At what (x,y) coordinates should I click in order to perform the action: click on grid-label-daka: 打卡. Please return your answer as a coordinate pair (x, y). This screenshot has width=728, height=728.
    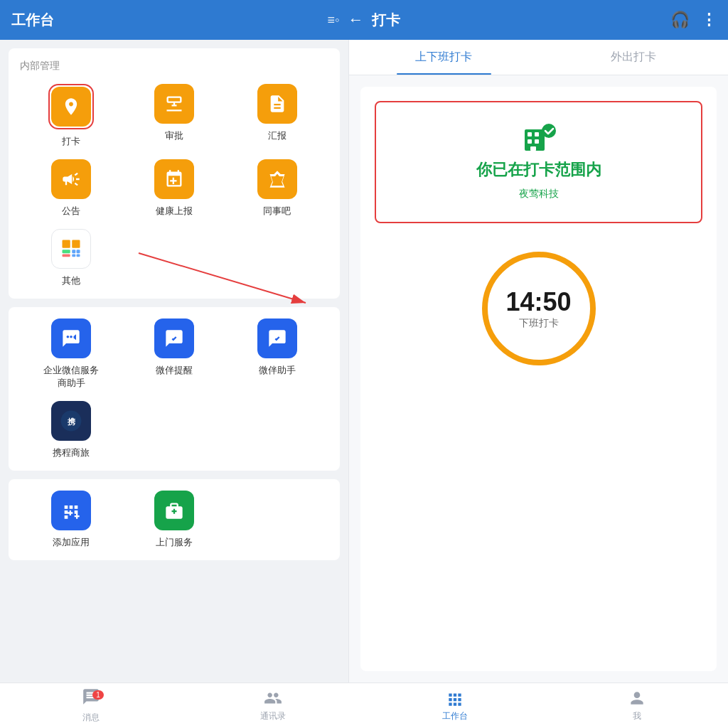
    Looking at the image, I should click on (71, 141).